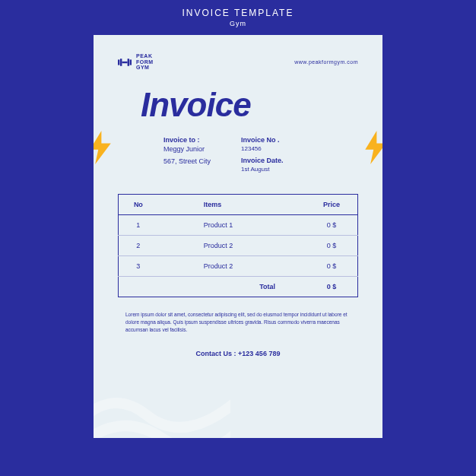  I want to click on invoice-number-block: Invoice No . 123456 Invoice Date. 1st Au…, so click(262, 157).